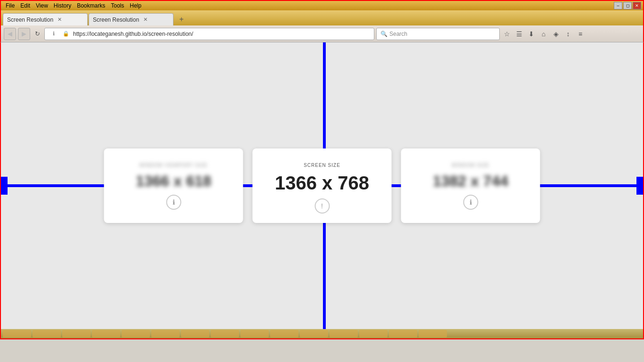 This screenshot has width=644, height=362. Describe the element at coordinates (10, 34) in the screenshot. I see `back-button: ◀` at that location.